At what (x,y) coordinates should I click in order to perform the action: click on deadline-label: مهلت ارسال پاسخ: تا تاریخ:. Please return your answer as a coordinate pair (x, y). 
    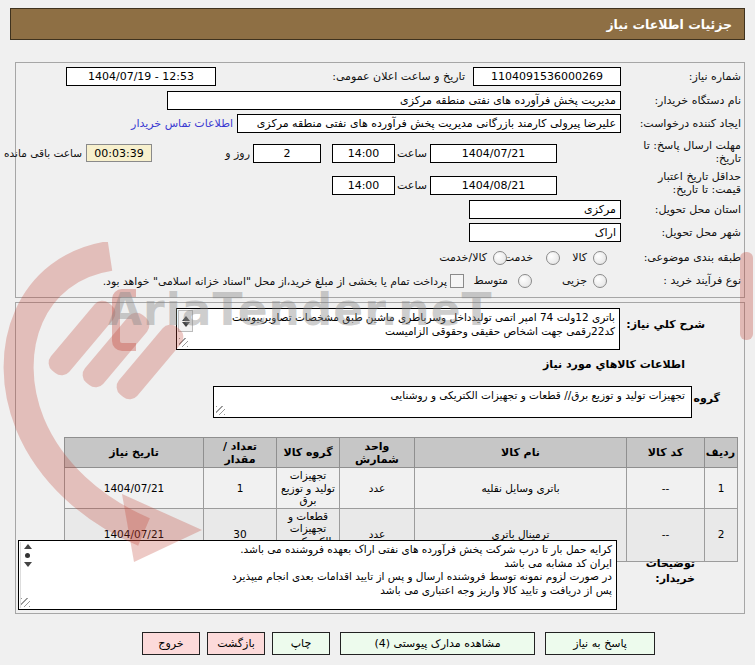
    Looking at the image, I should click on (689, 152).